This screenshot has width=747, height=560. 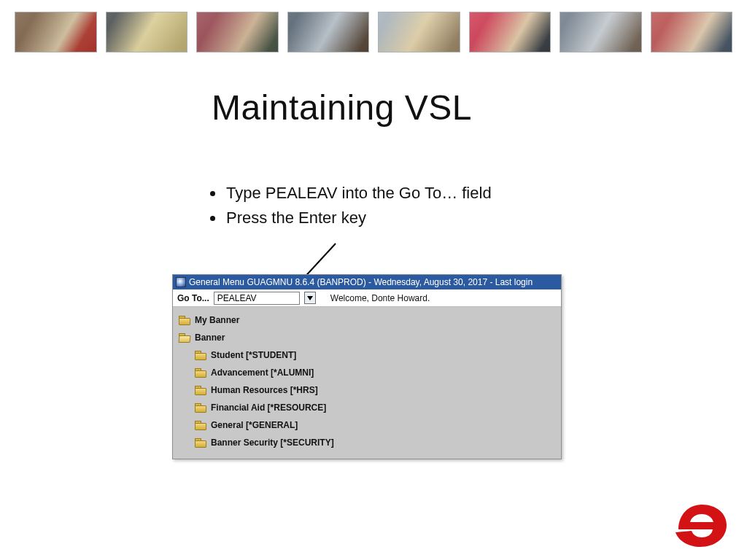 I want to click on header-photo-strip, so click(x=374, y=32).